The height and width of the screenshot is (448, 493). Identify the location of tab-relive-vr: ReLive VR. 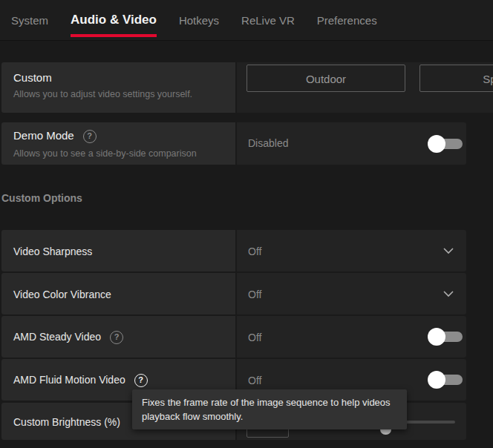
(268, 20).